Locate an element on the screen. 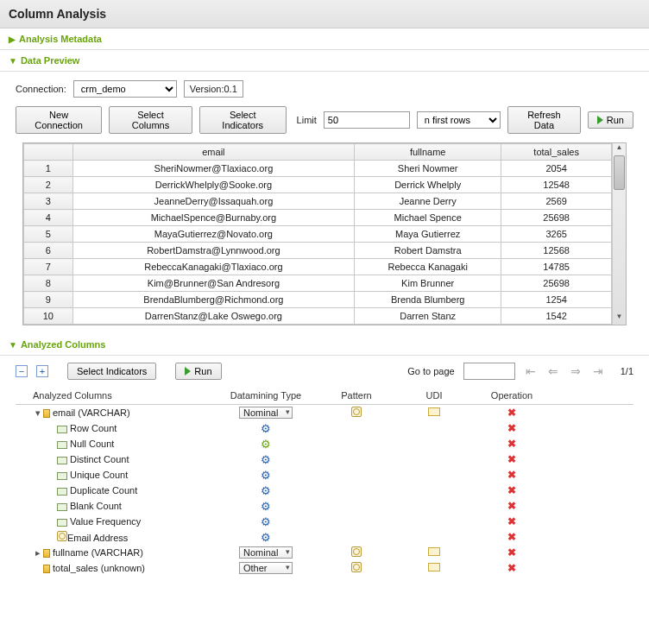 Image resolution: width=649 pixels, height=644 pixels. cell: 12548 is located at coordinates (557, 185).